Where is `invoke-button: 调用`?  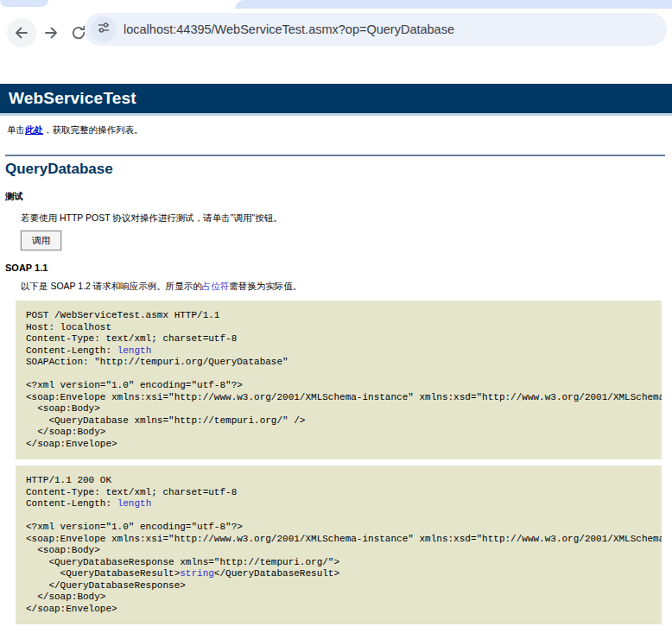
invoke-button: 调用 is located at coordinates (41, 240).